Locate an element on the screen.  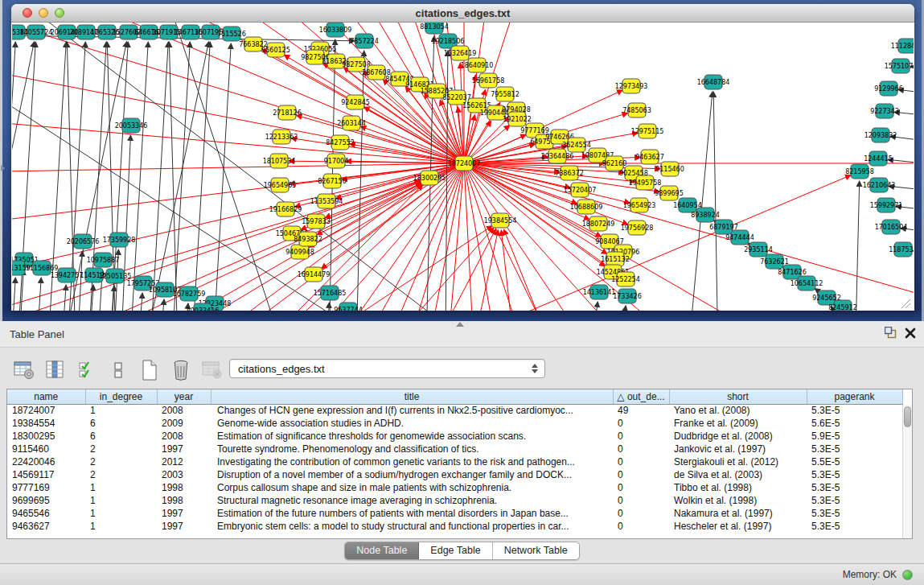
graph-node-label: 12975115 is located at coordinates (648, 132).